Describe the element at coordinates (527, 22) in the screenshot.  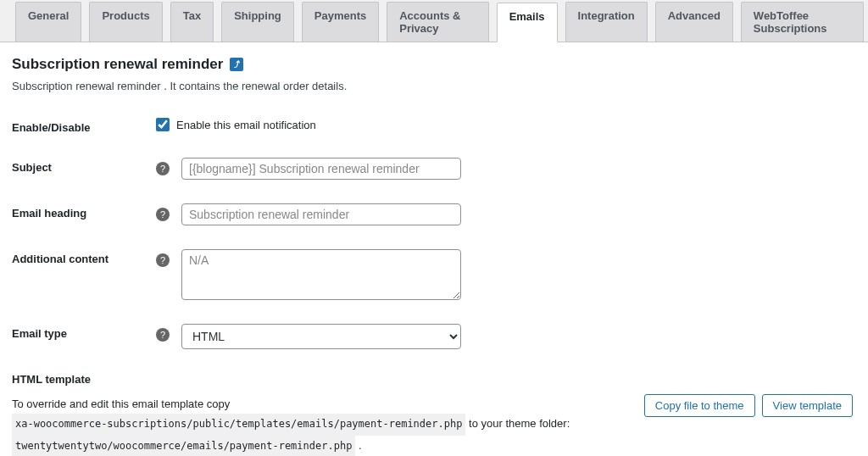
I see `tab-emails: Emails` at that location.